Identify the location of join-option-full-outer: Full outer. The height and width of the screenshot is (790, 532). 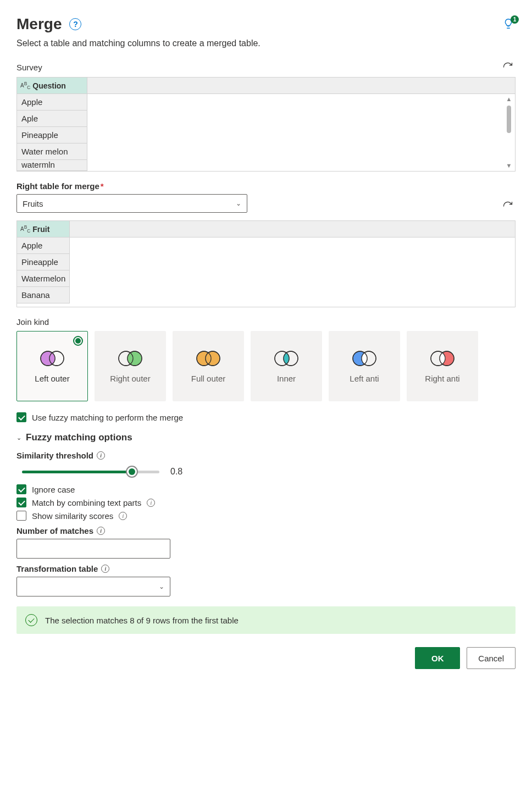
(208, 366).